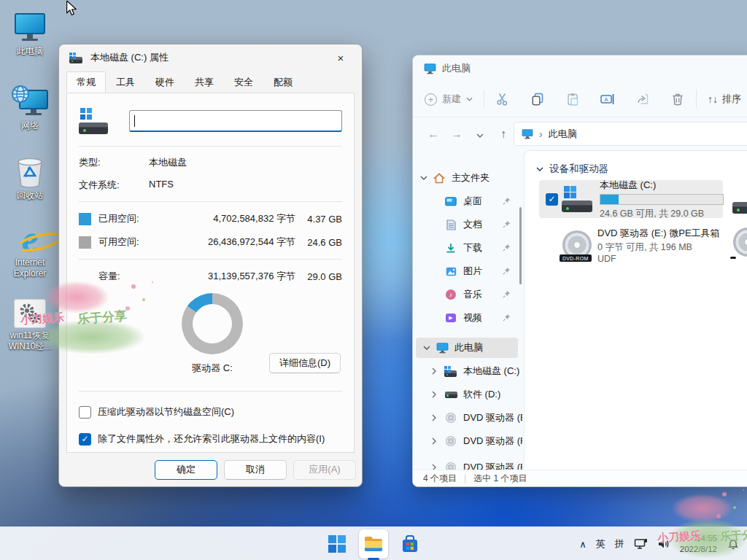 This screenshot has height=560, width=747. I want to click on drive-item-dvd-e: DVD-ROM DVD 驱动器 (E:) 微PE工具箱 0 字节 可用, 共 1…, so click(631, 245).